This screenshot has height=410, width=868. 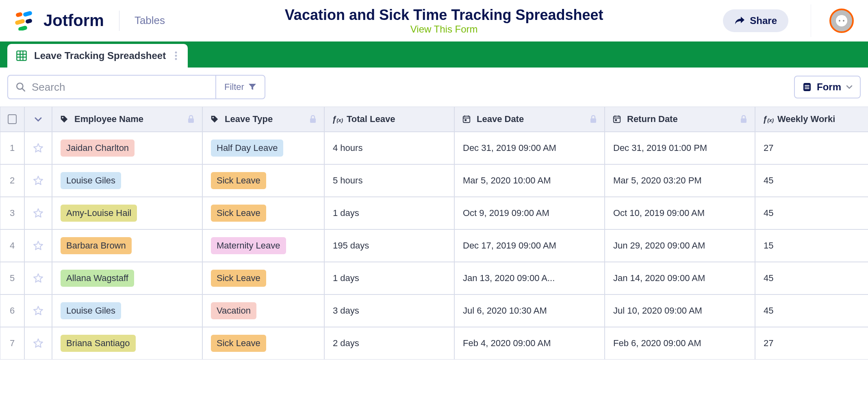 What do you see at coordinates (434, 87) in the screenshot?
I see `controls-bar: Filter Form` at bounding box center [434, 87].